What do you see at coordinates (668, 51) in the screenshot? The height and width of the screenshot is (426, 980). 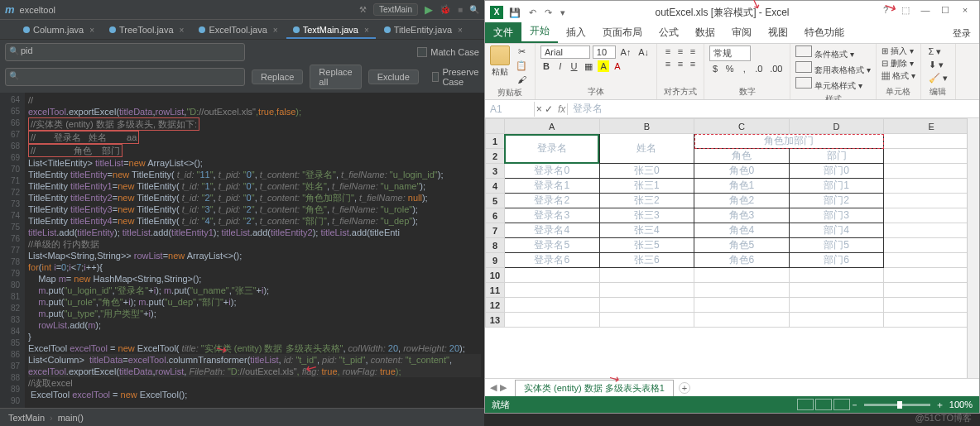 I see `align-top-icon: ≡` at bounding box center [668, 51].